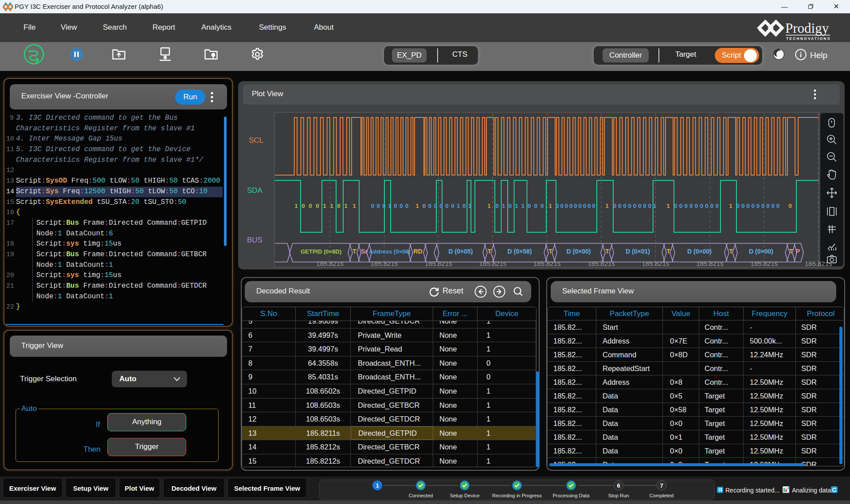 Image resolution: width=850 pixels, height=504 pixels. I want to click on svg-text: Processing Data, so click(572, 496).